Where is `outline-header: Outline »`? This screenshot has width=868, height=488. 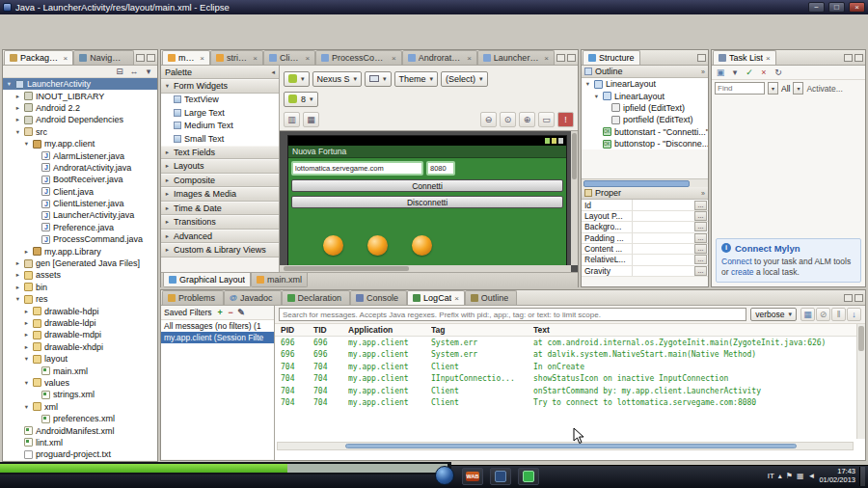
outline-header: Outline » is located at coordinates (644, 71).